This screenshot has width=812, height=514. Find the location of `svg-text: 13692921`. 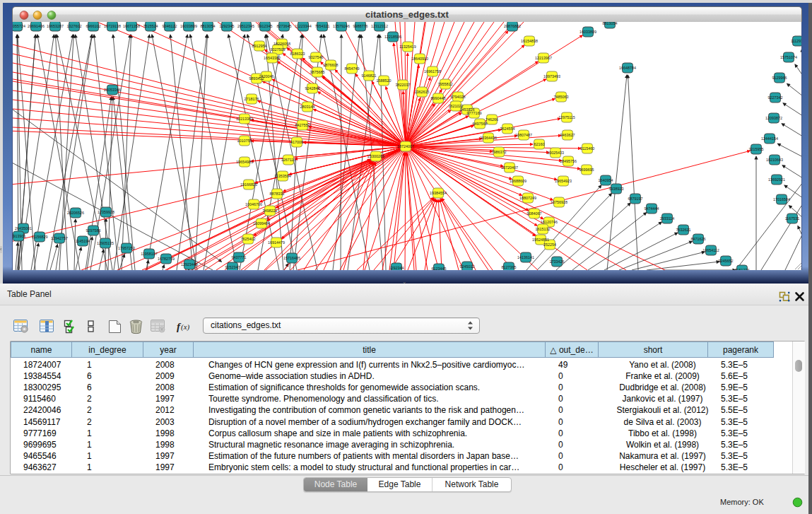

svg-text: 13692921 is located at coordinates (777, 180).